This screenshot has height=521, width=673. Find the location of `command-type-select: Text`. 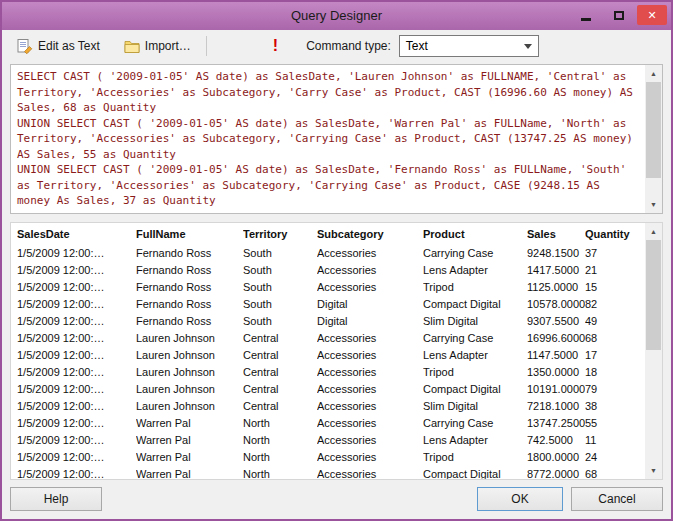

command-type-select: Text is located at coordinates (469, 46).